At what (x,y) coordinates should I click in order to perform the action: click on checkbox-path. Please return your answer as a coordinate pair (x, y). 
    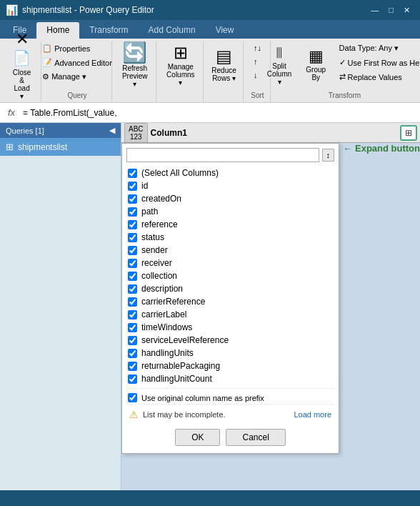
    Looking at the image, I should click on (133, 212).